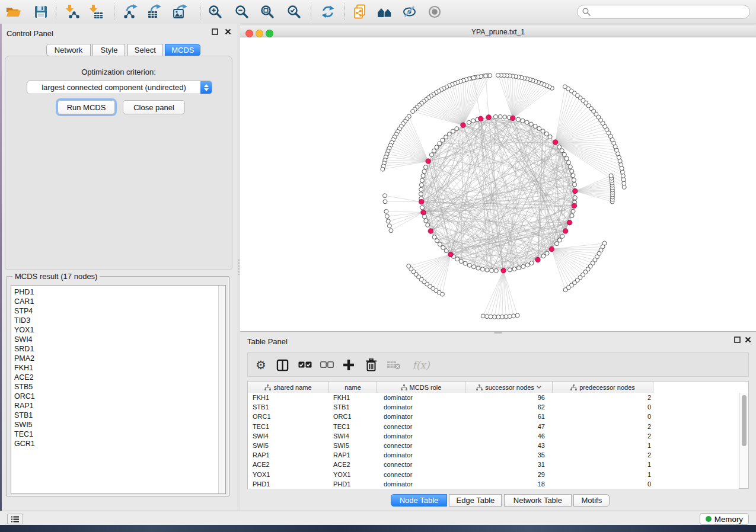 Image resolution: width=756 pixels, height=532 pixels. I want to click on export-network-icon, so click(132, 12).